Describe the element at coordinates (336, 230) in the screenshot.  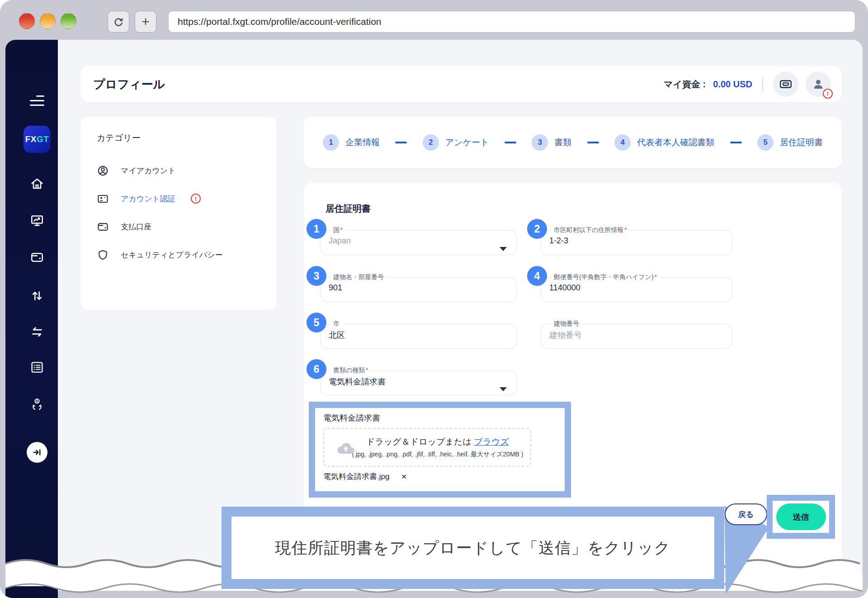
I see `field-label: 国` at that location.